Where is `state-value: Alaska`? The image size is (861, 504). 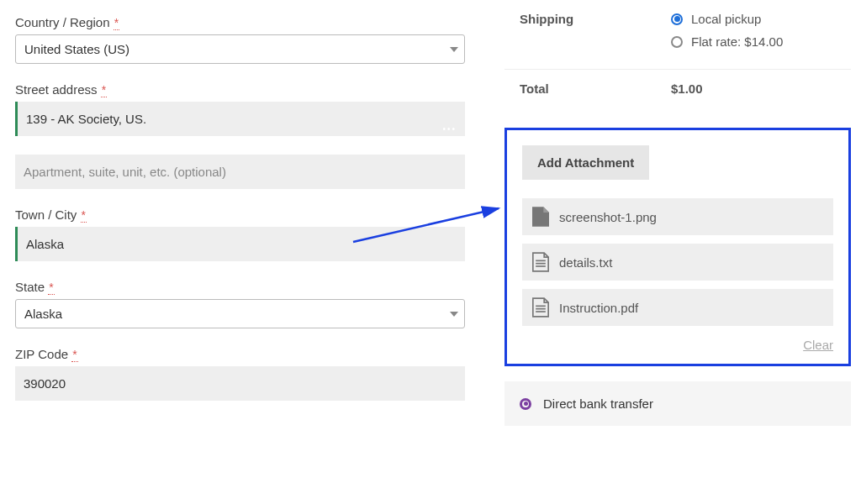
state-value: Alaska is located at coordinates (240, 314).